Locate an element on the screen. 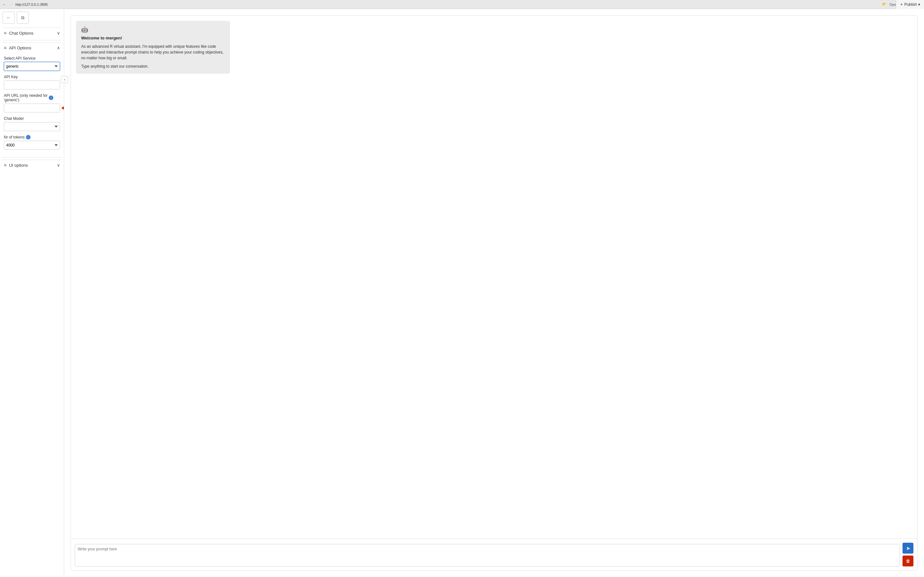 The width and height of the screenshot is (924, 577). bot-icon: 🤖 is located at coordinates (153, 30).